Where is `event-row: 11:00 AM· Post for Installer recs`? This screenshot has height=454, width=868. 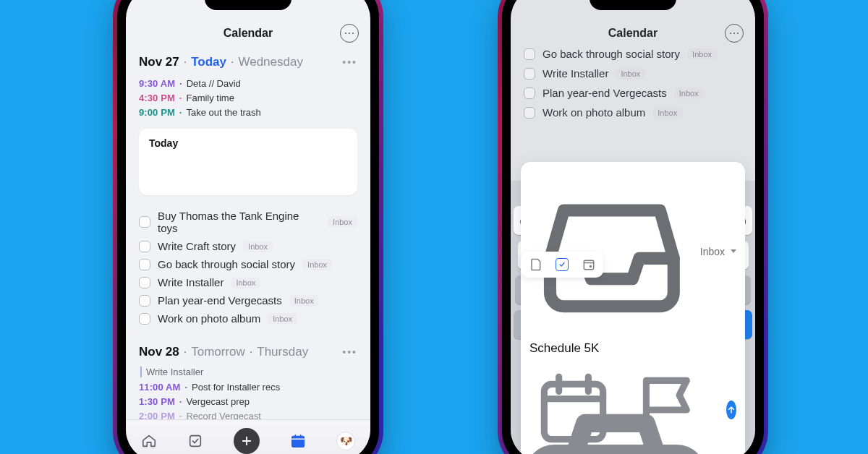 event-row: 11:00 AM· Post for Installer recs is located at coordinates (248, 387).